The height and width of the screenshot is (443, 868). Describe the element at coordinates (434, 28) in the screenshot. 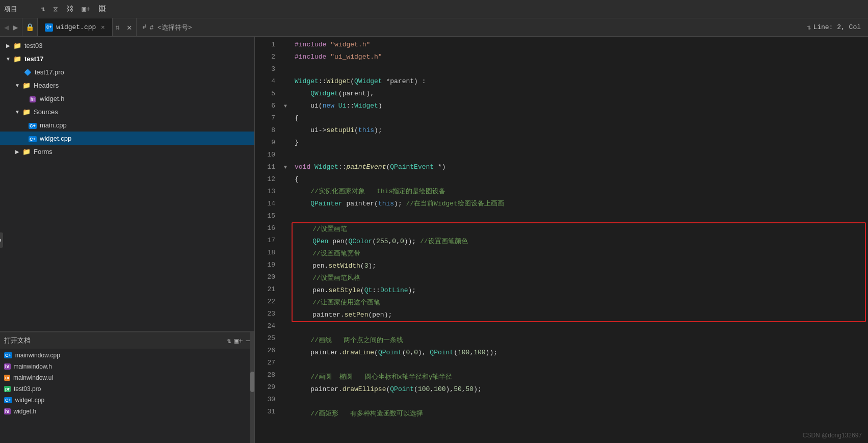

I see `file-tab-bar: ◀ ▶ 🔒 C+ widget.cpp ✕ ⇅ ✕ # # <选择符号> ⇅ L…` at that location.